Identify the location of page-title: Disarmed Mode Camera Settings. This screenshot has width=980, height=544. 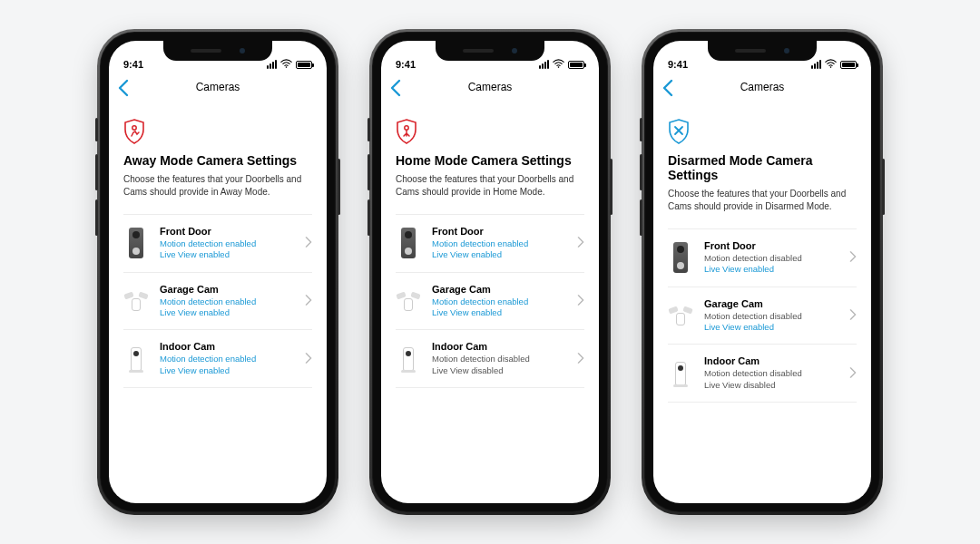
(762, 168).